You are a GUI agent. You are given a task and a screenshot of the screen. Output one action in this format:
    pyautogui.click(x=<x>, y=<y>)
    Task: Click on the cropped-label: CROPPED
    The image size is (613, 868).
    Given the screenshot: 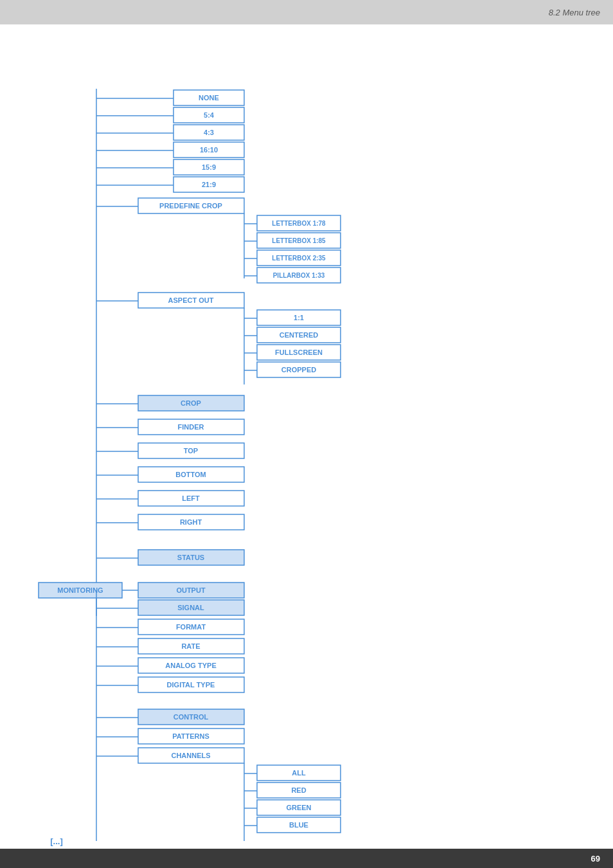 What is the action you would take?
    pyautogui.click(x=299, y=370)
    